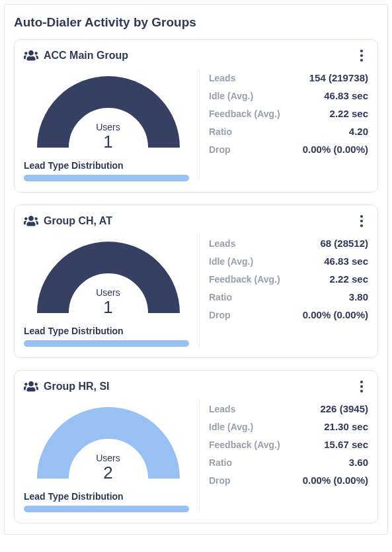 Image resolution: width=392 pixels, height=552 pixels. I want to click on stat-value: 15.67 sec, so click(346, 445).